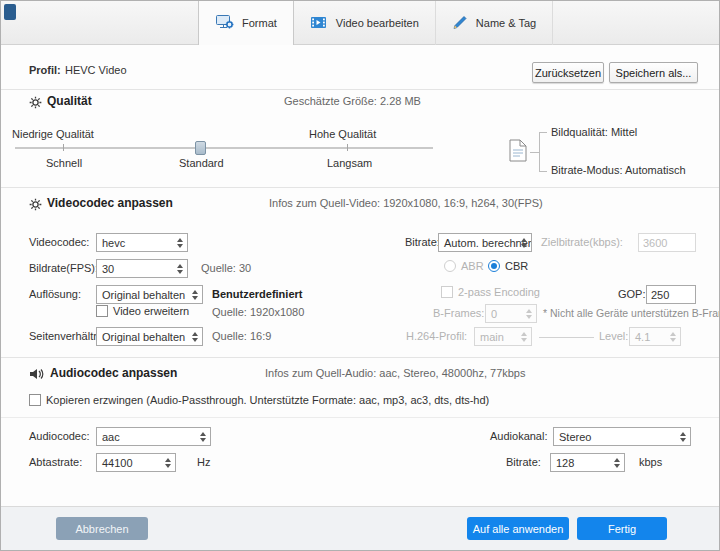 This screenshot has width=720, height=551. Describe the element at coordinates (224, 148) in the screenshot. I see `quality-slider-track` at that location.